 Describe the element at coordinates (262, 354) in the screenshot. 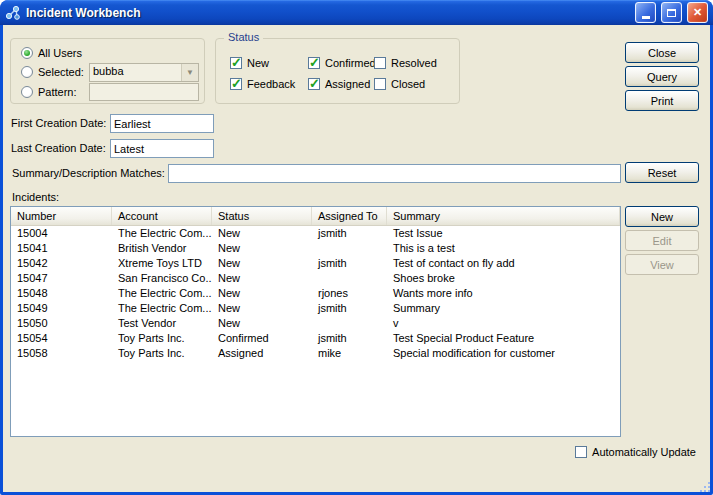

I see `incident-status: Assigned` at that location.